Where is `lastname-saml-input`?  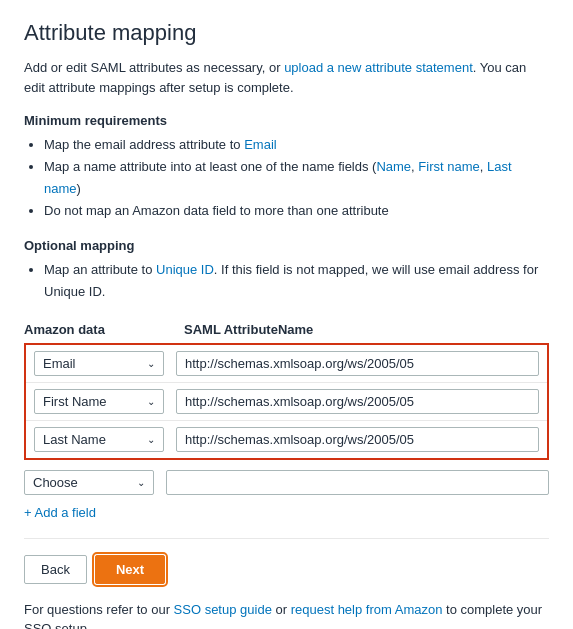 lastname-saml-input is located at coordinates (358, 440).